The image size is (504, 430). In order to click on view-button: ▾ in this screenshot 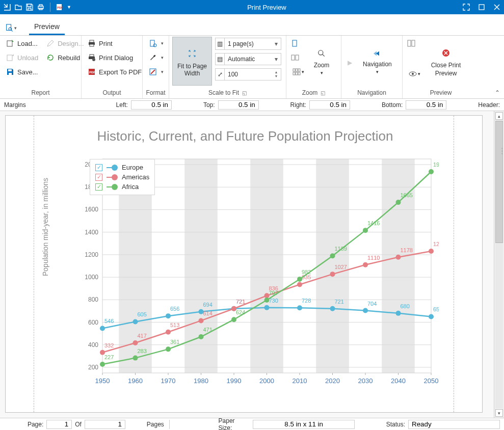, I will do `click(414, 74)`.